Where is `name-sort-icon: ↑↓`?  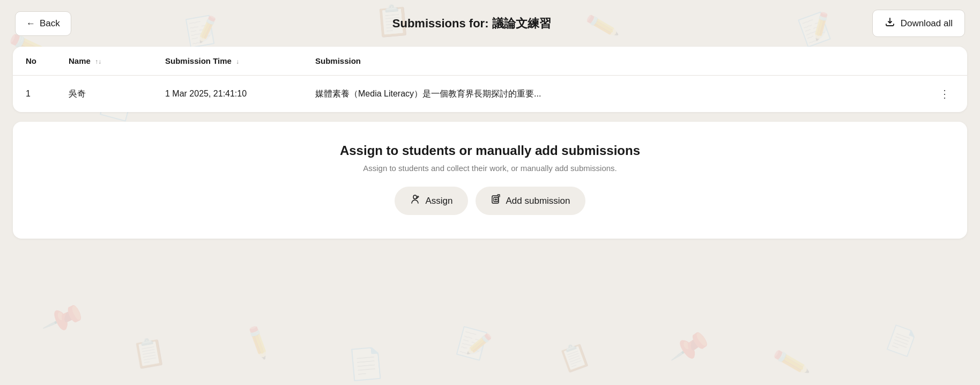
name-sort-icon: ↑↓ is located at coordinates (98, 62).